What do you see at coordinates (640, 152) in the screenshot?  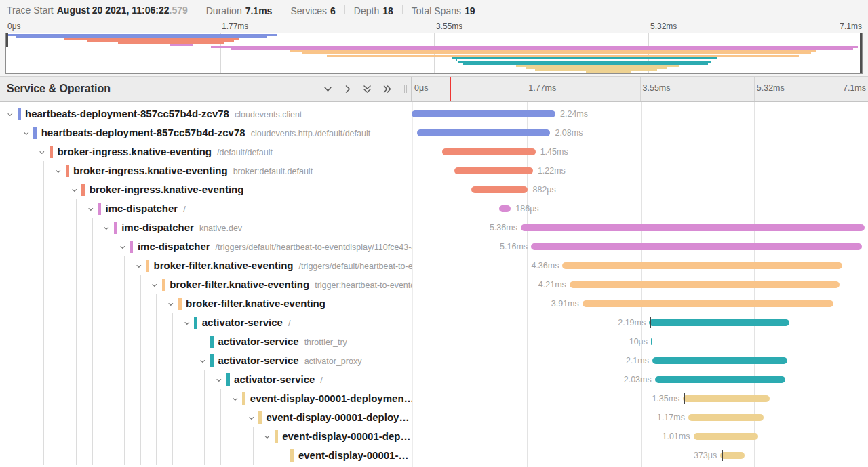 I see `span-timeline-cell: 1.45ms` at bounding box center [640, 152].